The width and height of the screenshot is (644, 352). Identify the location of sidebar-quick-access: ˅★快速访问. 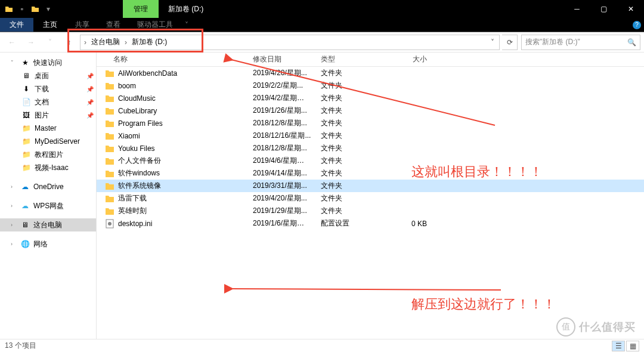
(48, 63).